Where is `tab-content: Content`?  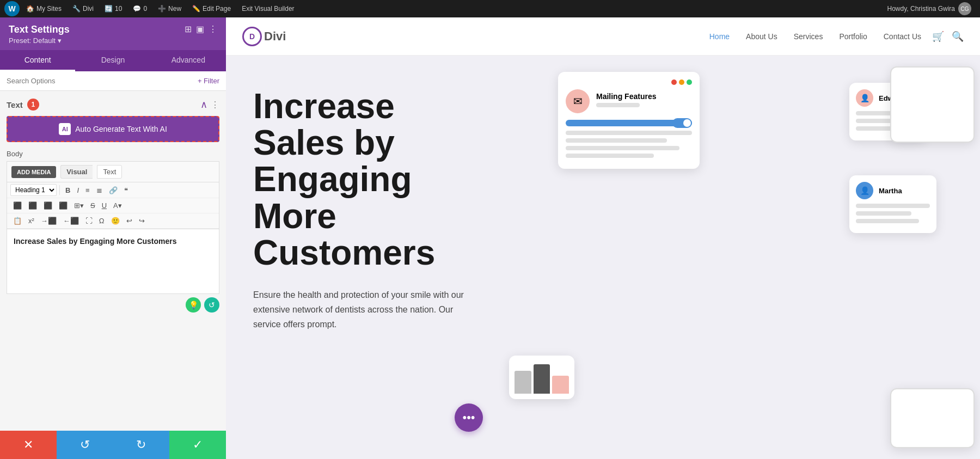 tab-content: Content is located at coordinates (38, 61).